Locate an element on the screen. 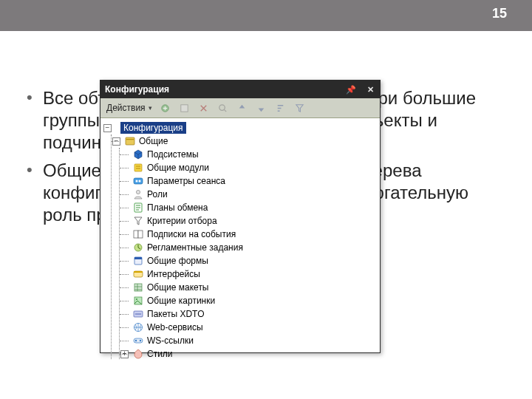 This screenshot has height=399, width=532. tmpl-icon is located at coordinates (138, 287).